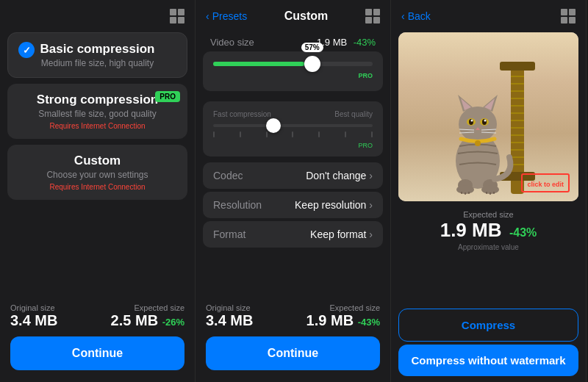 The width and height of the screenshot is (588, 382). What do you see at coordinates (97, 55) in the screenshot?
I see `option-basic: ✓ Basic compression Medium file size, hi…` at bounding box center [97, 55].